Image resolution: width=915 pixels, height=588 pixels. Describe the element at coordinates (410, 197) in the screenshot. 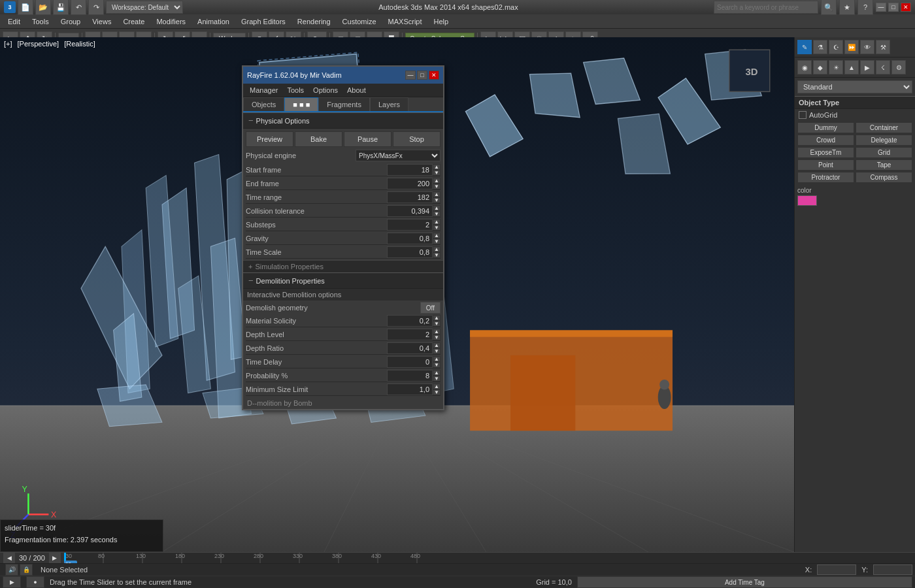

I see `time-range-input` at that location.